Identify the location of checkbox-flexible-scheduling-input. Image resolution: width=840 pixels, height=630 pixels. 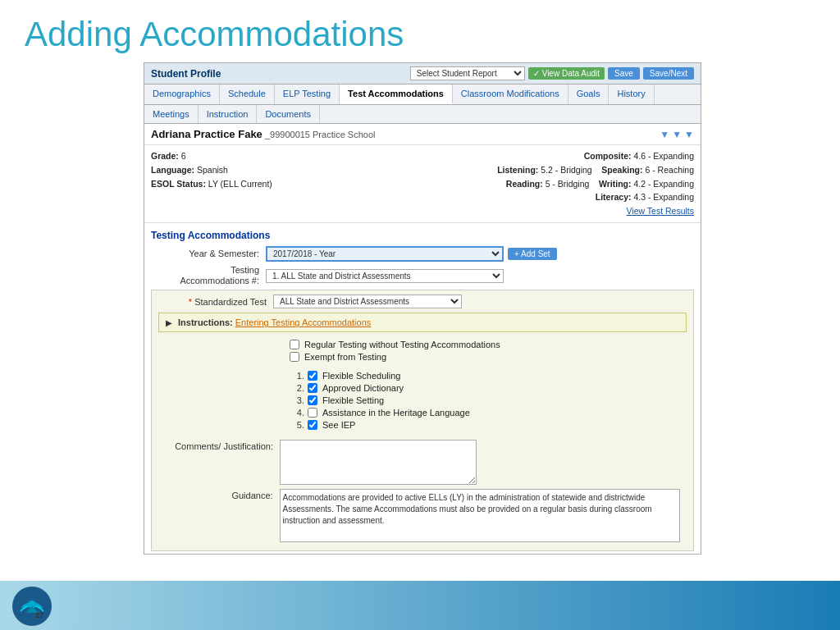
(313, 376).